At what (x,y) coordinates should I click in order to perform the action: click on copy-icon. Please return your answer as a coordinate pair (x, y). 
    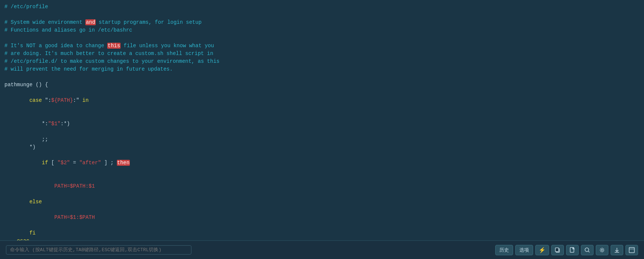
    Looking at the image, I should click on (558, 250).